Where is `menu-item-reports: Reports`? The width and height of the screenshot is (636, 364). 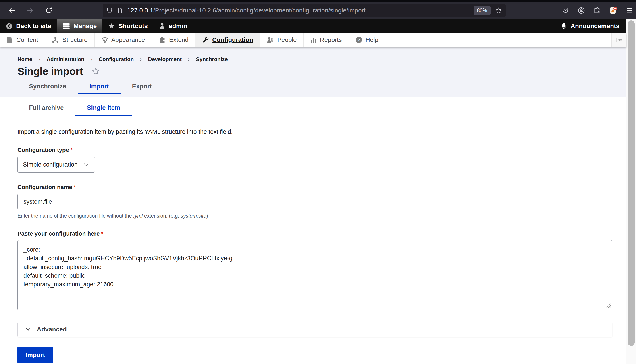 menu-item-reports: Reports is located at coordinates (326, 40).